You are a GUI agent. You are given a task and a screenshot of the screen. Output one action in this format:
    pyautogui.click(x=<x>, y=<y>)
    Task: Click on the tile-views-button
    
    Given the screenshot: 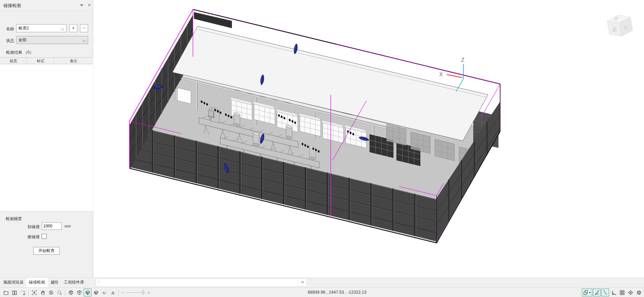 What is the action you would take?
    pyautogui.click(x=14, y=292)
    